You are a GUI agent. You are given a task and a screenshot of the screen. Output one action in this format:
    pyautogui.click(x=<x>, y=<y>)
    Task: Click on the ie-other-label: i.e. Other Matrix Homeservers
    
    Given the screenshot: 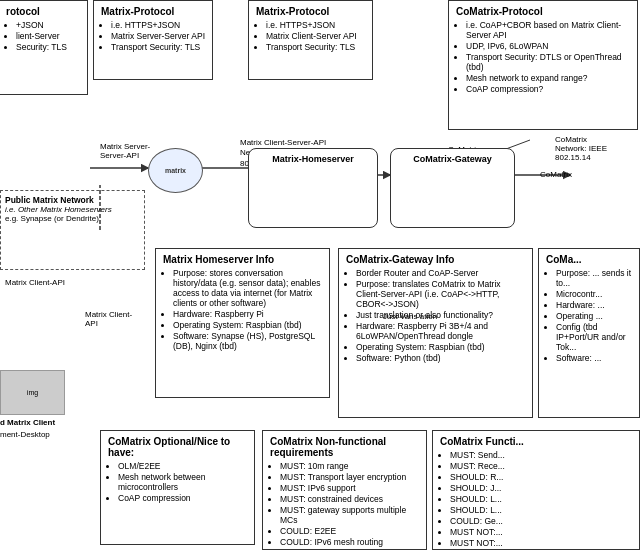 What is the action you would take?
    pyautogui.click(x=72, y=210)
    